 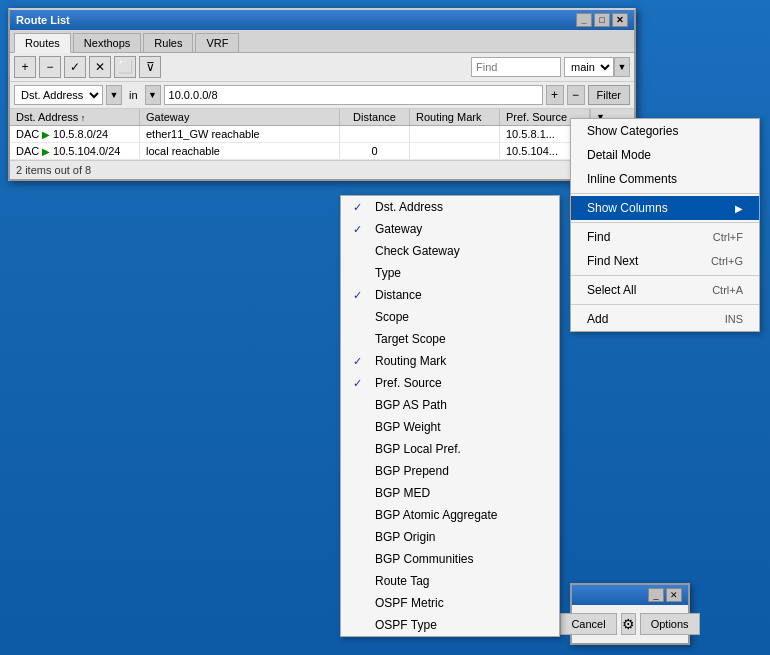 I want to click on submenu-item-bgp-atomic-aggregate: BGP Atomic Aggregate, so click(x=450, y=515).